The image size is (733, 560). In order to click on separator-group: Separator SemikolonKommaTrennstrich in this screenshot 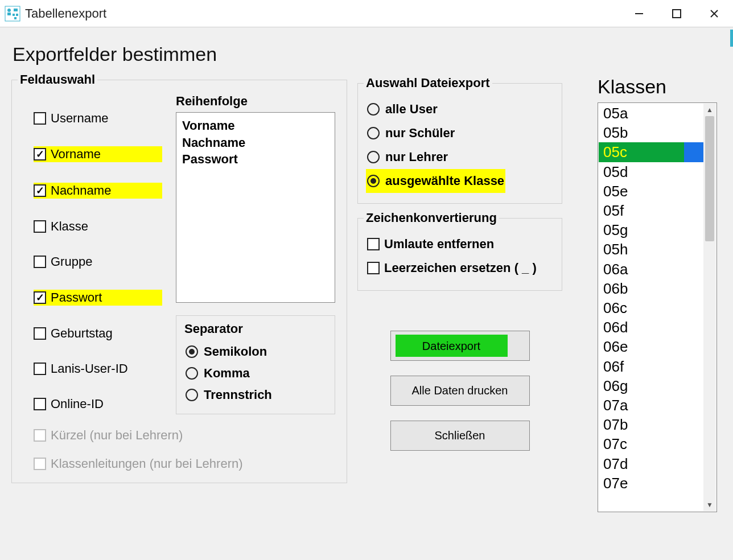, I will do `click(256, 365)`.